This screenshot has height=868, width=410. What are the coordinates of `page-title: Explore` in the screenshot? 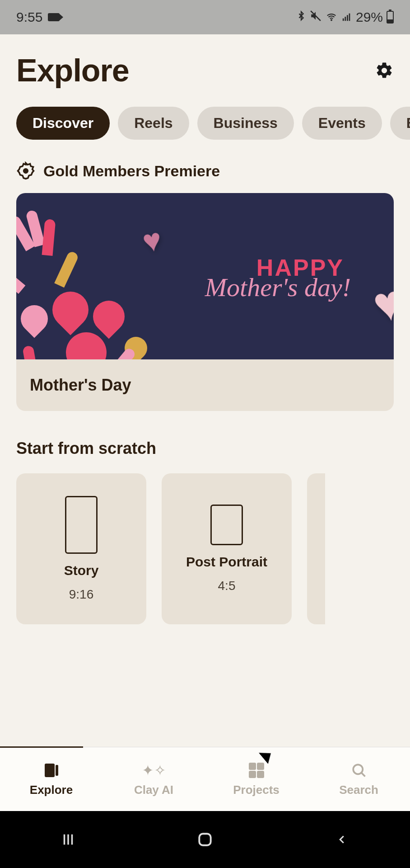 It's located at (73, 71).